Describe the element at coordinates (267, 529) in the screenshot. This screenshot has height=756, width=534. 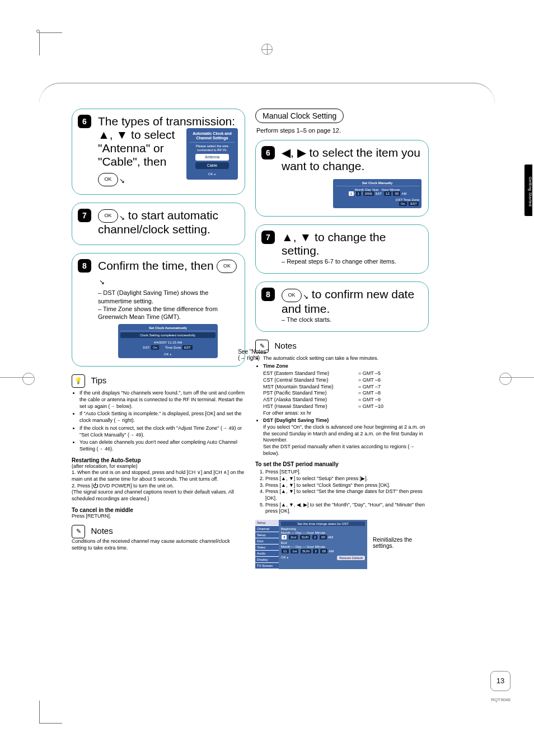
I see `menu-channel: Channel` at that location.